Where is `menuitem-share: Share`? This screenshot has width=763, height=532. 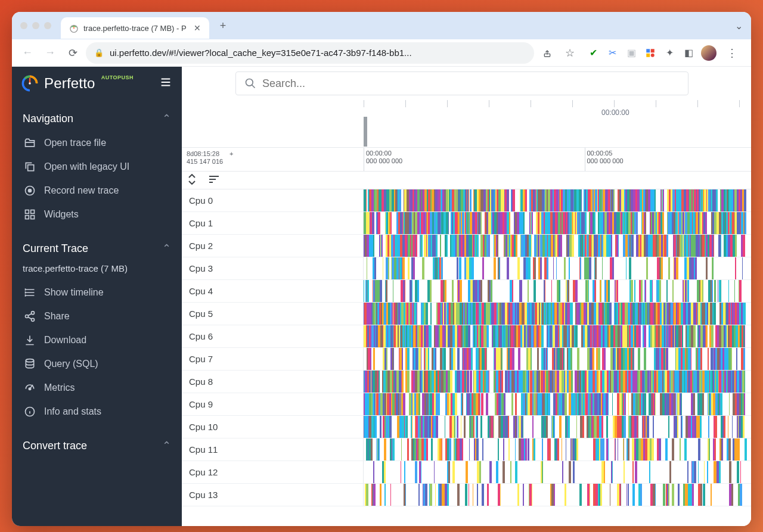 menuitem-share: Share is located at coordinates (97, 316).